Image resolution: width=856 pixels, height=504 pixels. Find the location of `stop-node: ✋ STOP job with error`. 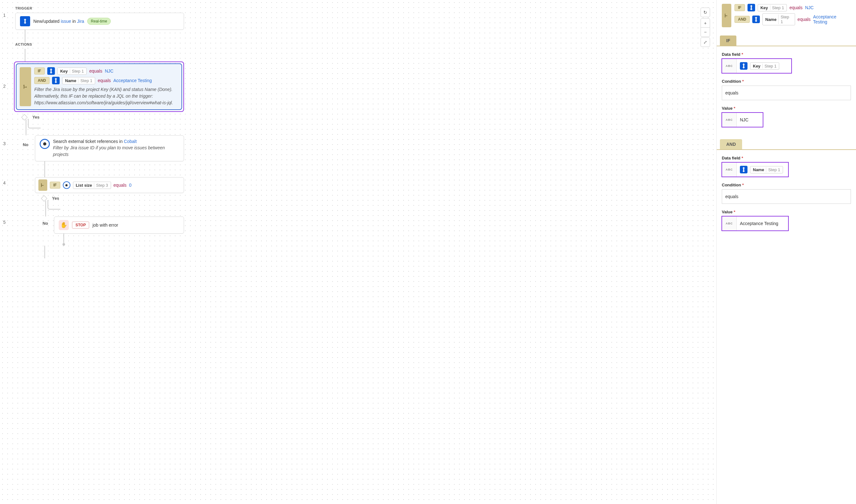

stop-node: ✋ STOP job with error is located at coordinates (119, 225).